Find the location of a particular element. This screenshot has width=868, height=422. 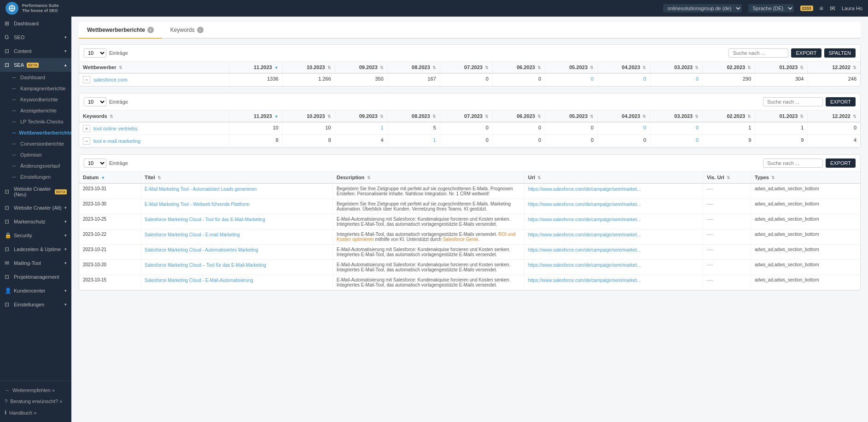

ads-col-description: Description ⇅ is located at coordinates (429, 178).